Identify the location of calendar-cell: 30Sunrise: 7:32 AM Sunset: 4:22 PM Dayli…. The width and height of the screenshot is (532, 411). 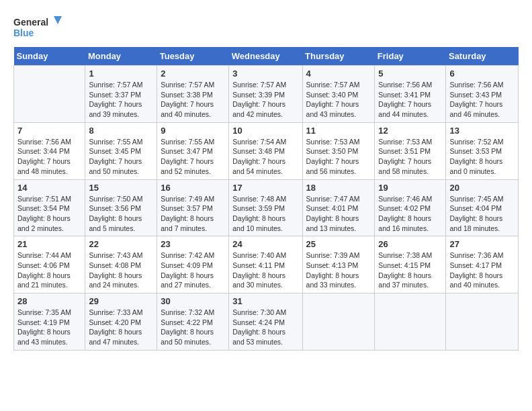
(193, 322).